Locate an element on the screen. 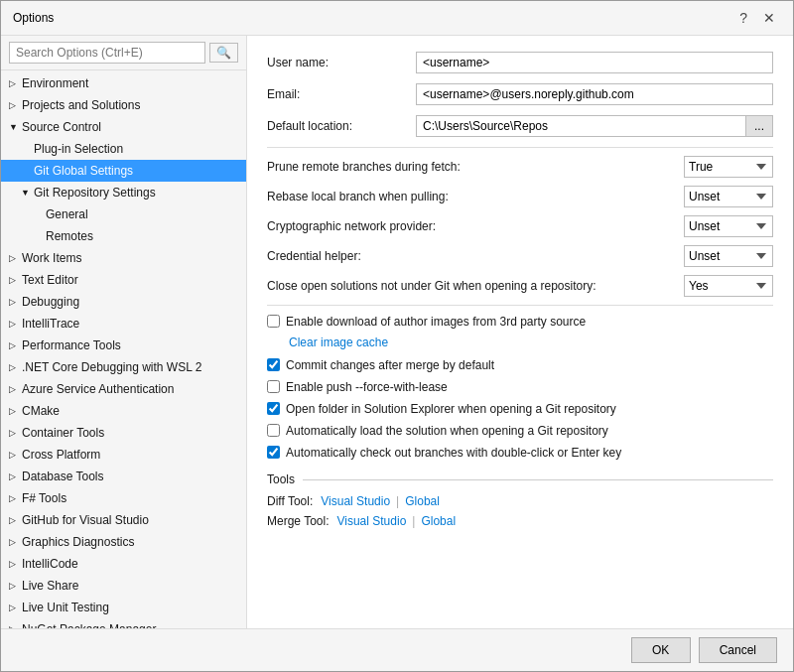  clear-cache-link: Clear image cache is located at coordinates (338, 342).